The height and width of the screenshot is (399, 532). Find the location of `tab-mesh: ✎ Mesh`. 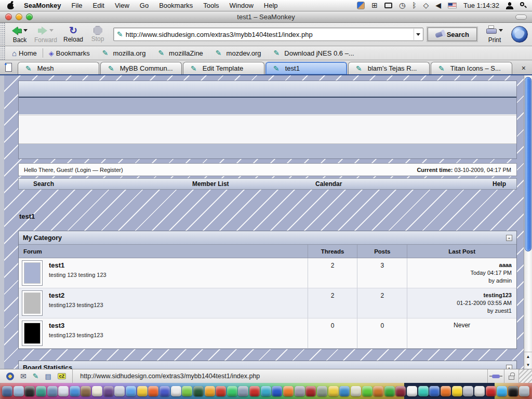

tab-mesh: ✎ Mesh is located at coordinates (58, 68).